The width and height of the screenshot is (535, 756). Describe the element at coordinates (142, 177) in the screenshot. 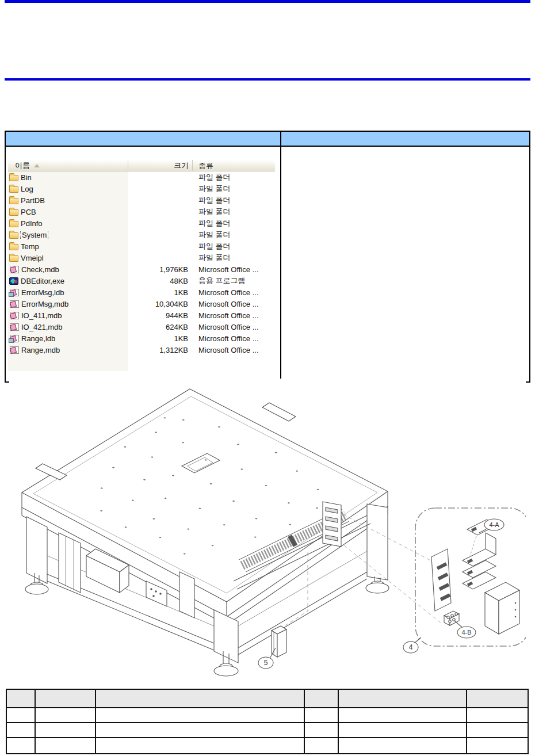

I see `file-row: Bin 파일 폴더` at that location.